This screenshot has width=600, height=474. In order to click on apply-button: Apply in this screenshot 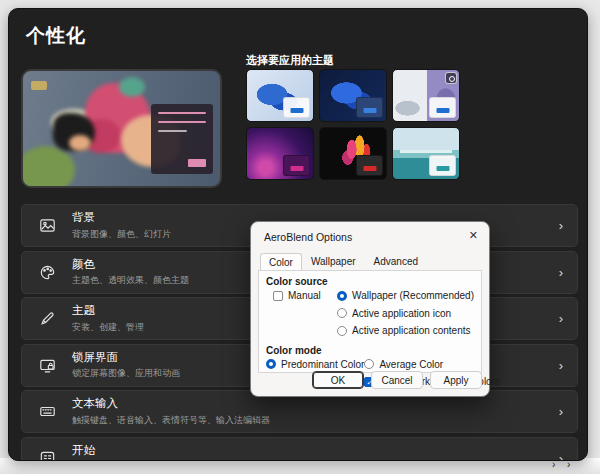, I will do `click(456, 380)`.